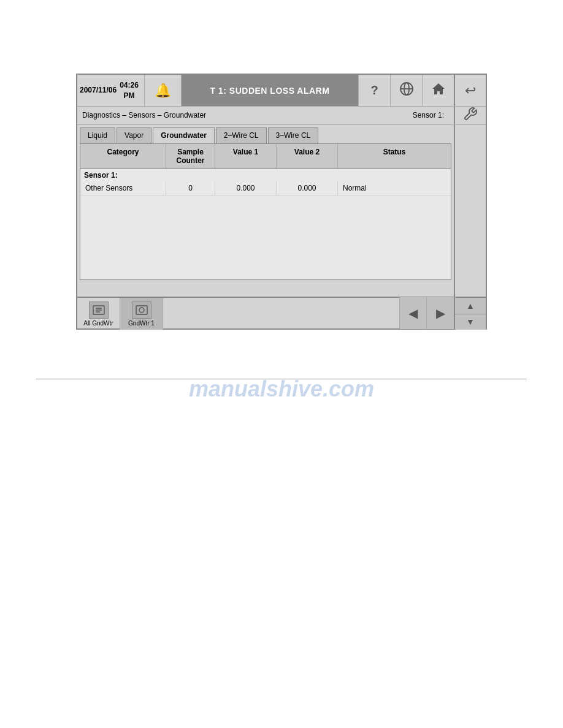  Describe the element at coordinates (134, 135) in the screenshot. I see `tab-vapor: Vapor` at that location.